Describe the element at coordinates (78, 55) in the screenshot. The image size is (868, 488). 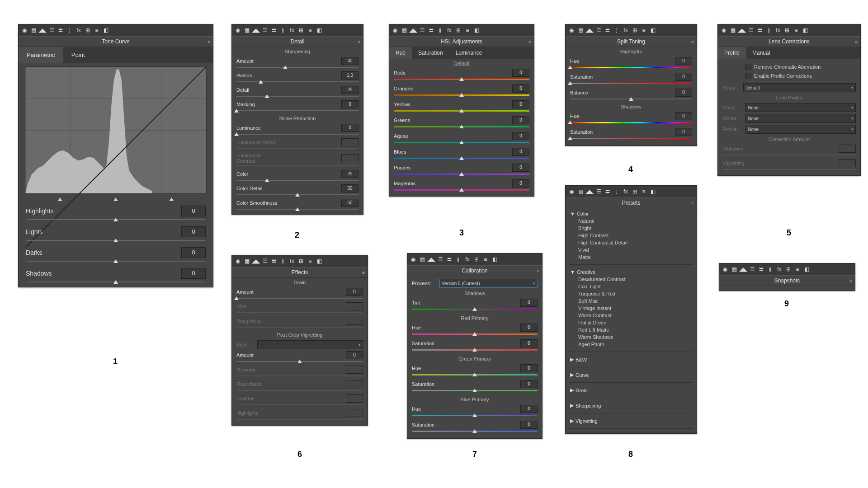
I see `tab-point: Point` at that location.